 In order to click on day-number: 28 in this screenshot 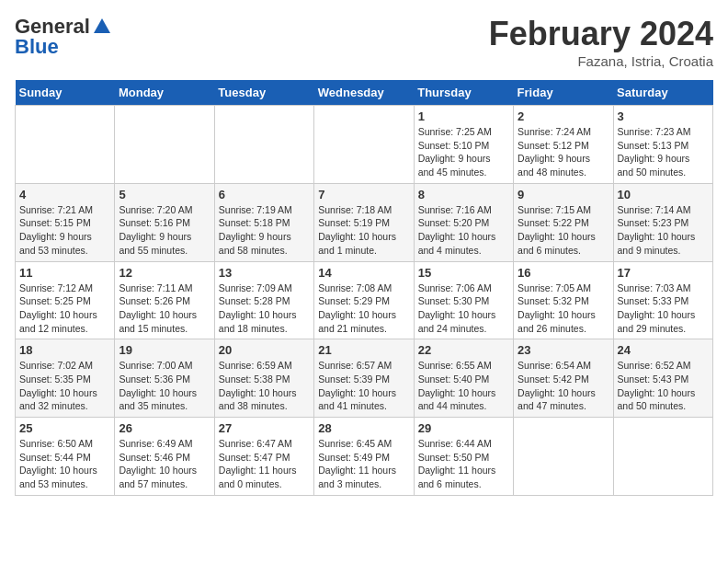, I will do `click(364, 429)`.